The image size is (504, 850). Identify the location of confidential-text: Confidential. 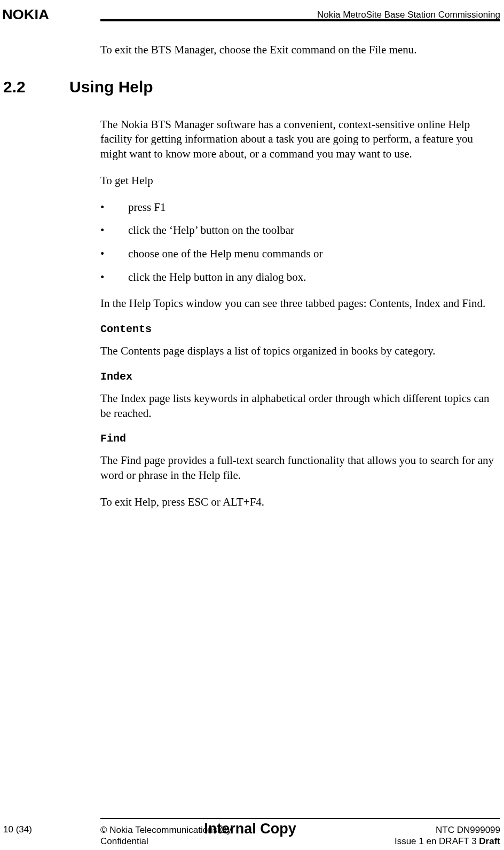
(166, 841).